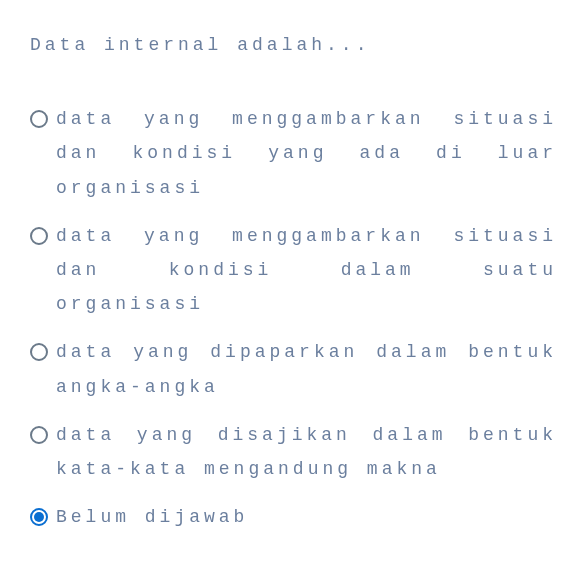 The image size is (587, 584). Describe the element at coordinates (294, 517) in the screenshot. I see `option-4: Belum dijawab` at that location.